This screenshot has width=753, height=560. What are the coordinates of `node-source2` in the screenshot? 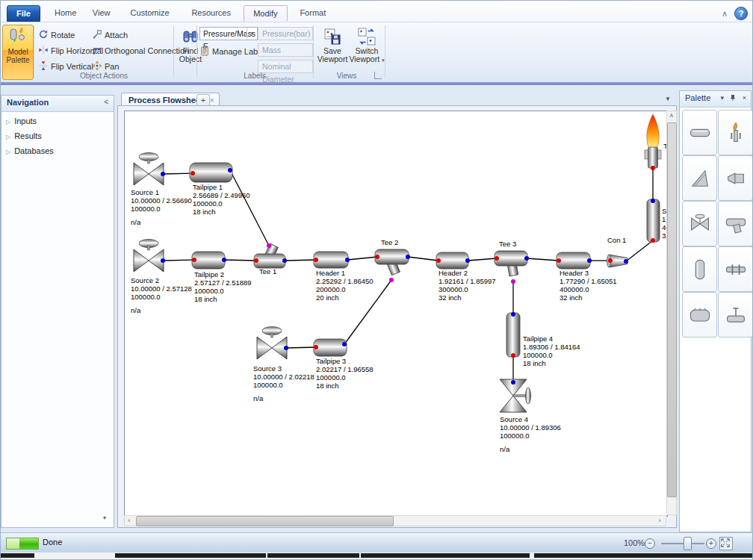 It's located at (149, 256).